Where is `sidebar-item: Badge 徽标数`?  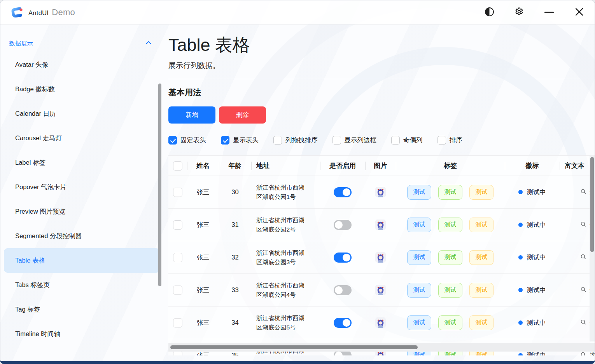
sidebar-item: Badge 徽标数 is located at coordinates (82, 89).